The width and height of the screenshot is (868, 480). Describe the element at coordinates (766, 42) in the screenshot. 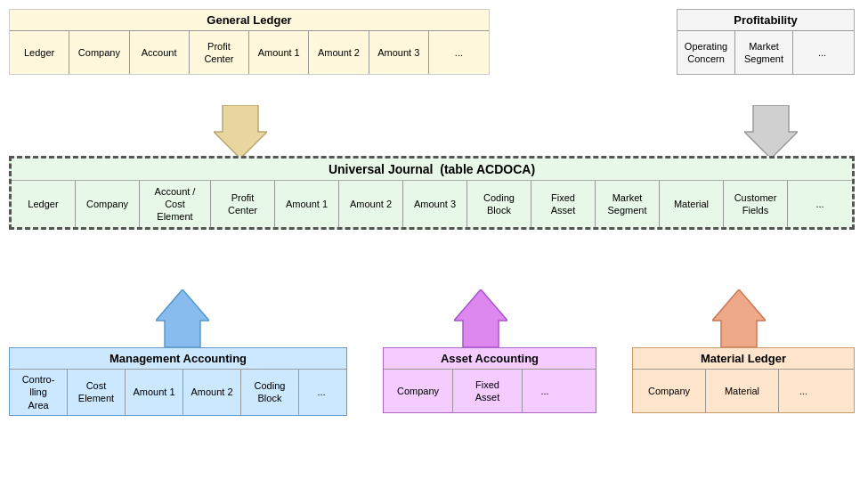

I see `profitability-box: Profitability OperatingConcern MarketSeg…` at that location.